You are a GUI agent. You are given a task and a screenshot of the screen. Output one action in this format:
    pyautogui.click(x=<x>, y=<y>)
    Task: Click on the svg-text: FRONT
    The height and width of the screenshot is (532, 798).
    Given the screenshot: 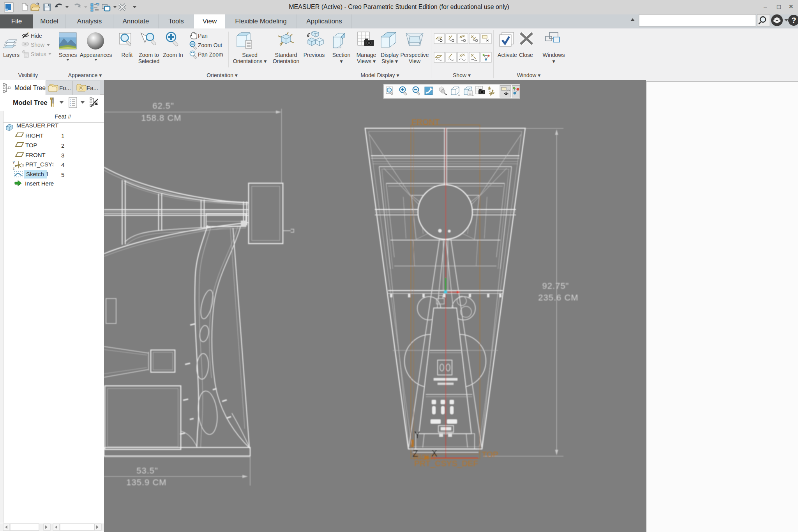 What is the action you would take?
    pyautogui.click(x=425, y=122)
    